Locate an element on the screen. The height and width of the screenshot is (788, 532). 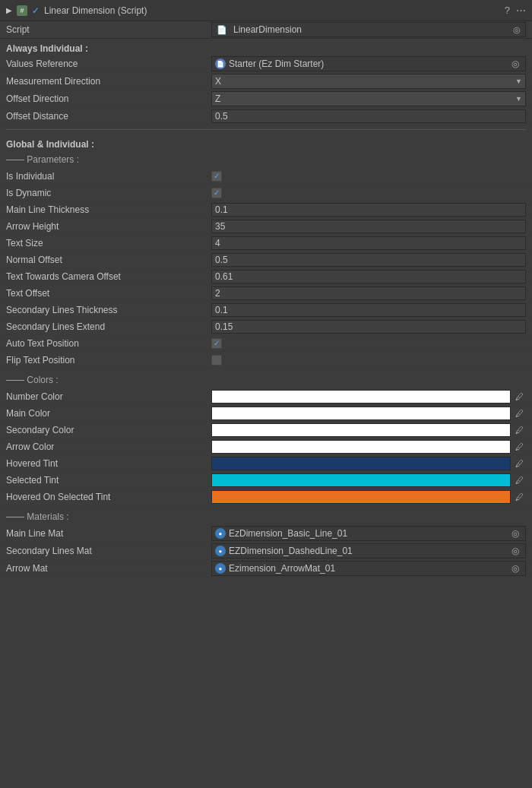
main-line-mat-row: Main Line Mat ● EzDimension_Basic_Line_0… is located at coordinates (266, 533).